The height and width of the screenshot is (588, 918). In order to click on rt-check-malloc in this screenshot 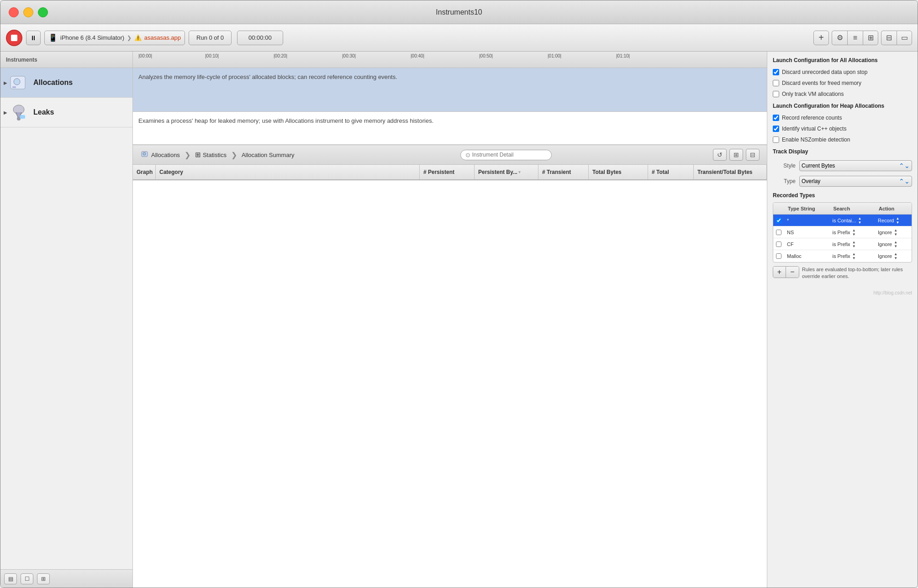, I will do `click(779, 256)`.